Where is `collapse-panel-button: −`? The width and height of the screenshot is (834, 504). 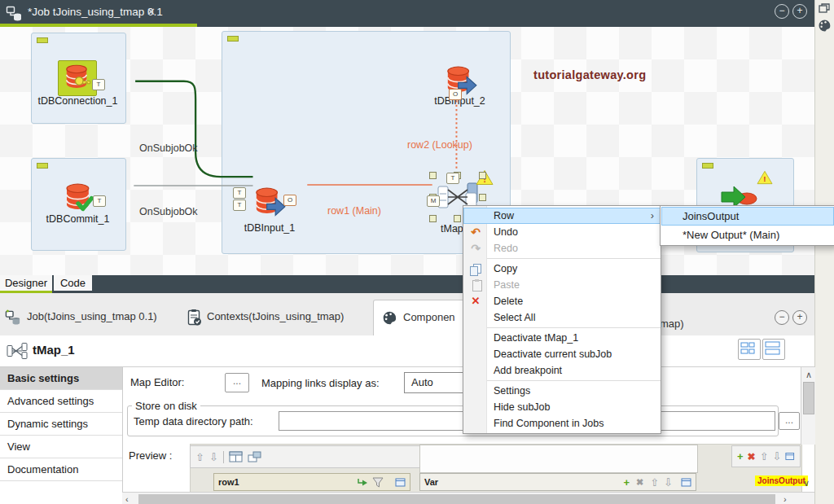
collapse-panel-button: − is located at coordinates (782, 318).